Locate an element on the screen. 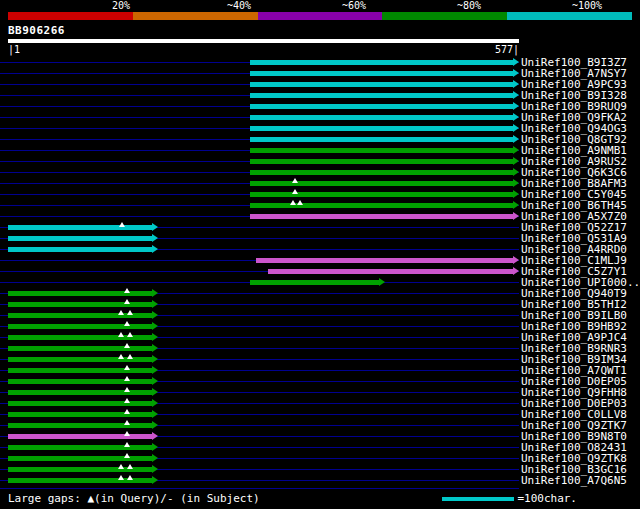 The height and width of the screenshot is (509, 640). identity-legend-colorbar is located at coordinates (320, 16).